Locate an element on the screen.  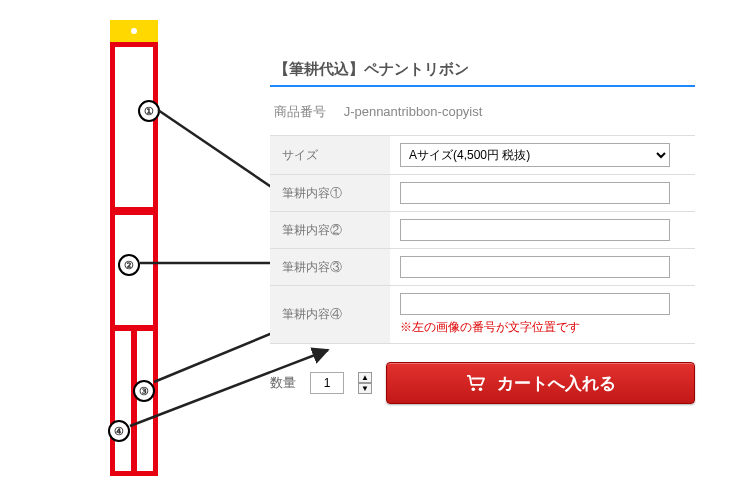
field-1-input is located at coordinates (535, 193).